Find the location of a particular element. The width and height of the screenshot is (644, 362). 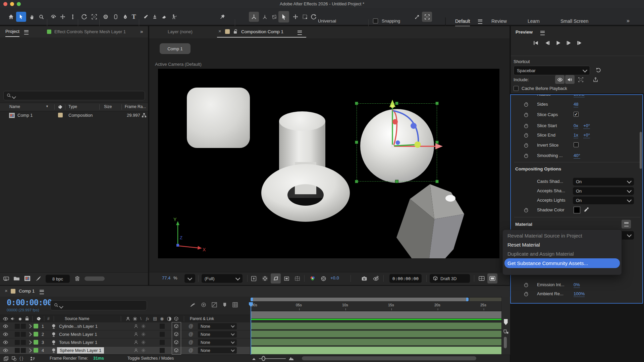

workspace-tab-learn: Learn is located at coordinates (534, 21).